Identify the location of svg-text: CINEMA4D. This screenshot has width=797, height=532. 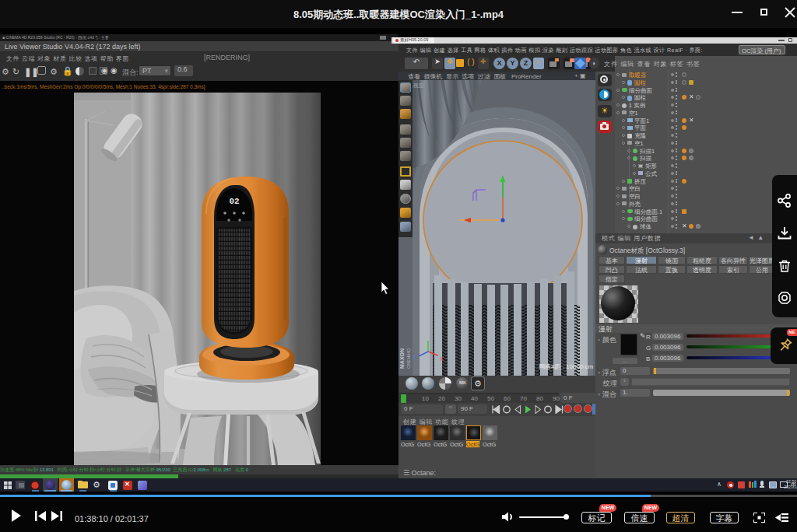
(409, 359).